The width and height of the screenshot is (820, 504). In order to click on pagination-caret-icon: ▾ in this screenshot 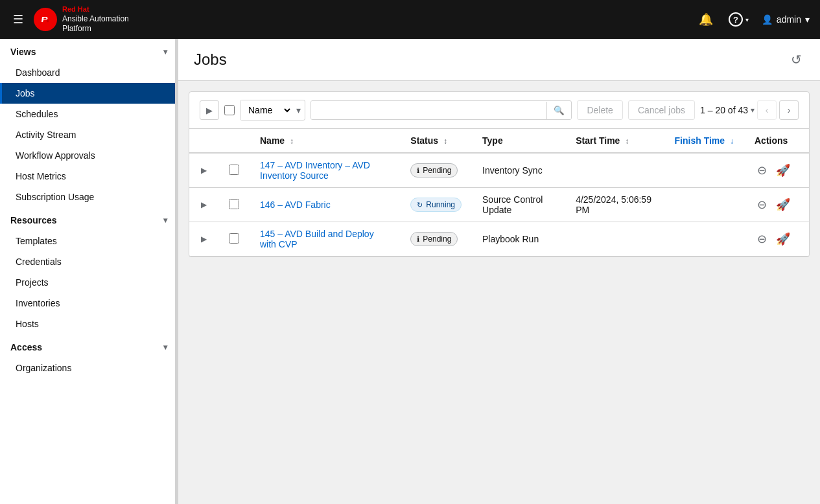, I will do `click(753, 110)`.